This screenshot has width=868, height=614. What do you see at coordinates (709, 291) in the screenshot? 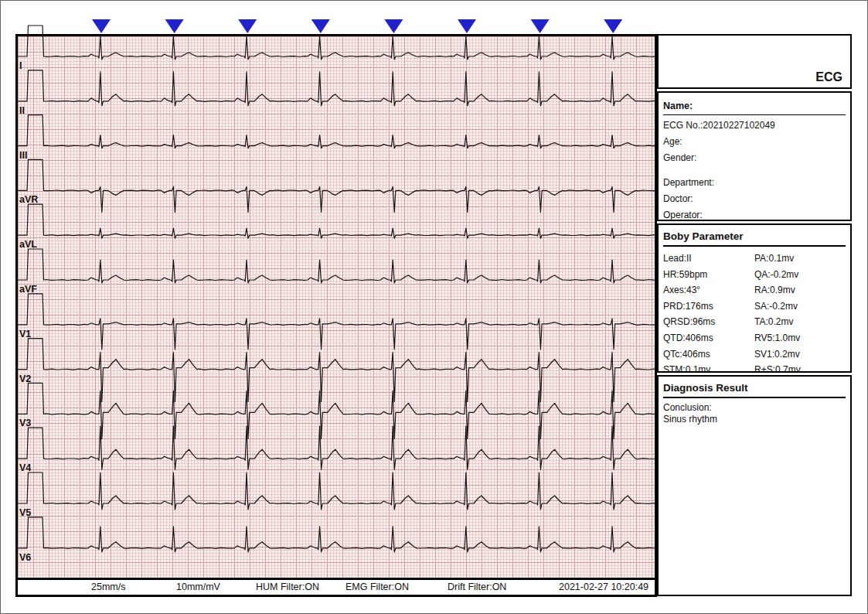
I see `parameter-left: Axes:43°` at bounding box center [709, 291].